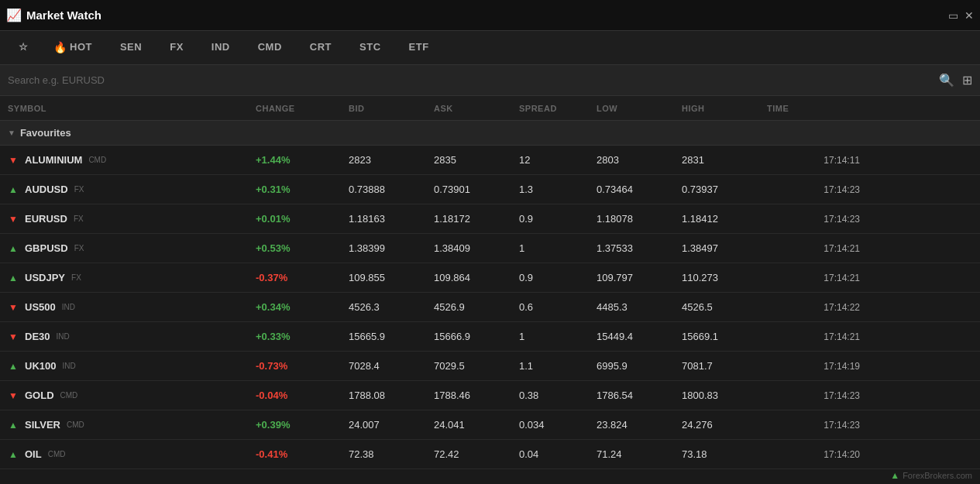 The width and height of the screenshot is (980, 484). I want to click on tab-hot-label: HOT, so click(81, 46).